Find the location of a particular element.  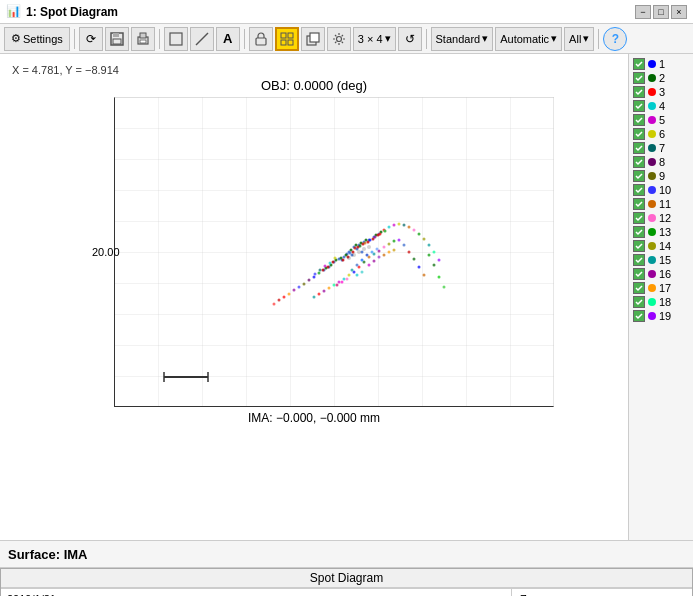

help-button: ? is located at coordinates (615, 39).